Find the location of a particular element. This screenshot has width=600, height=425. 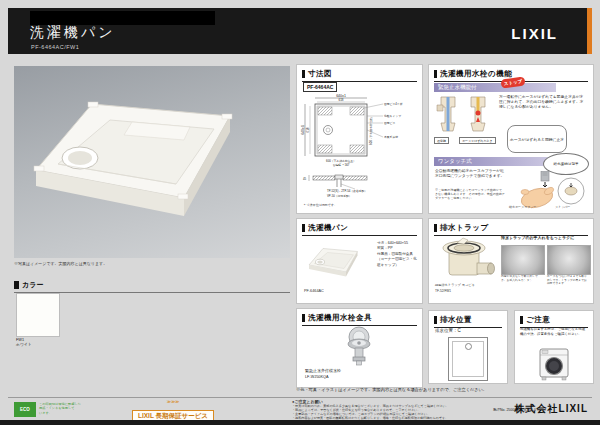

dimension-drawing: 640±1 618 640±1 618 600（下水排水芯位置） 600（下水排… is located at coordinates (360, 145).